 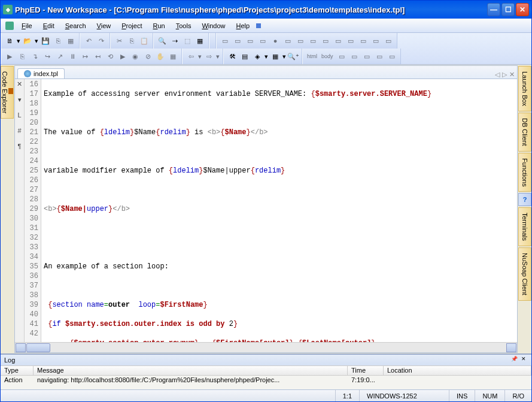 I want to click on tab-next-button: ▷, so click(x=504, y=74).